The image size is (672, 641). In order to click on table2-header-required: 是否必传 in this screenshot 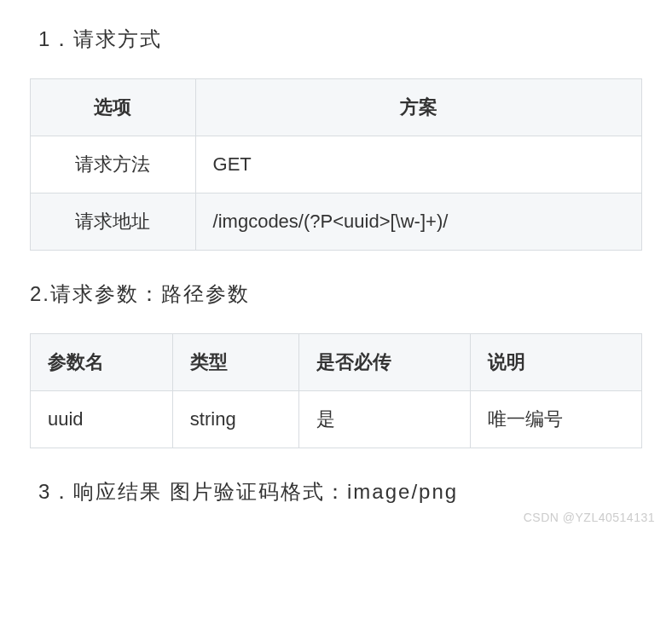, I will do `click(384, 363)`.